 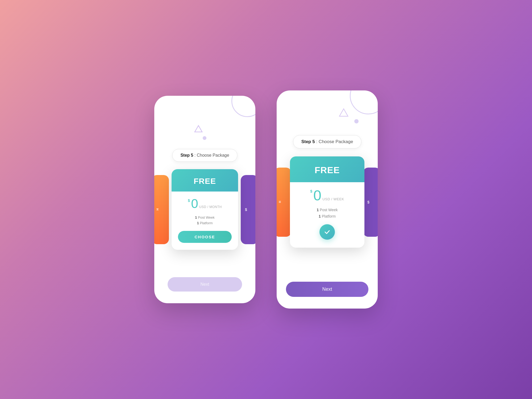 What do you see at coordinates (162, 210) in the screenshot?
I see `peek-card-orange: H` at bounding box center [162, 210].